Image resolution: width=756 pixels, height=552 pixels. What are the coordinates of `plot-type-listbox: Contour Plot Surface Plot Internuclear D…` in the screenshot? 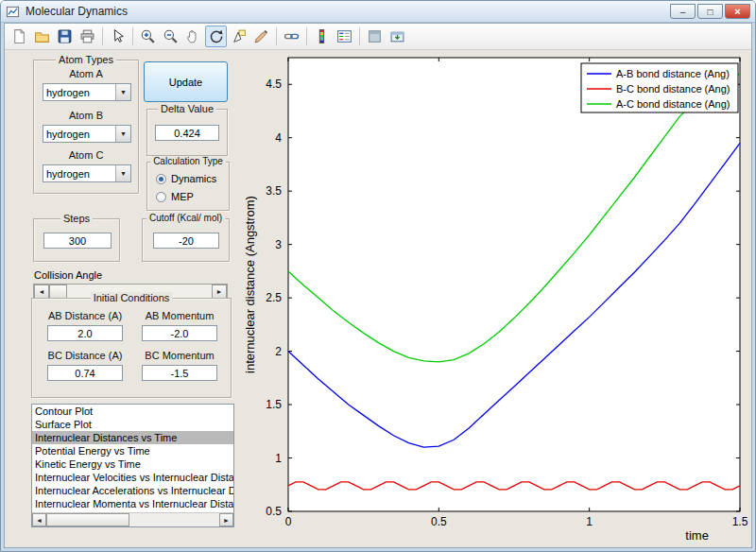 It's located at (132, 465).